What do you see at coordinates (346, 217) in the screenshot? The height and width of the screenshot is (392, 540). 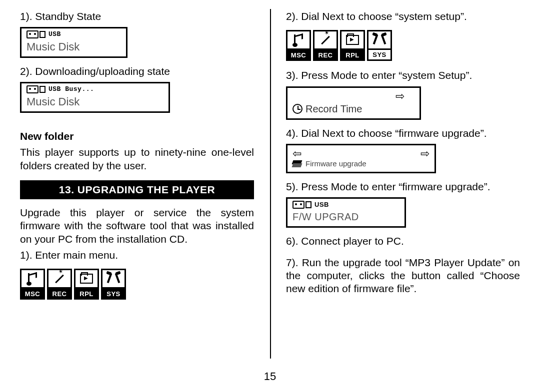 I see `fw-upgrad-title: F/W UPGRAD` at bounding box center [346, 217].